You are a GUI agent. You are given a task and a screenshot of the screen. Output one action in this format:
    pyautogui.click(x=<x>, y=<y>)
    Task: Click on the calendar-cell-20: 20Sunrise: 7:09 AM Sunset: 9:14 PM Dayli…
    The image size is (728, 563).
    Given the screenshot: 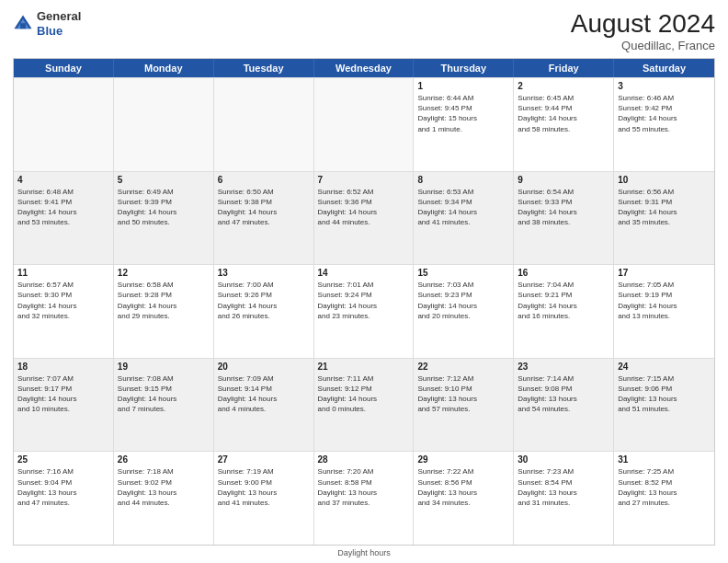 What is the action you would take?
    pyautogui.click(x=265, y=405)
    